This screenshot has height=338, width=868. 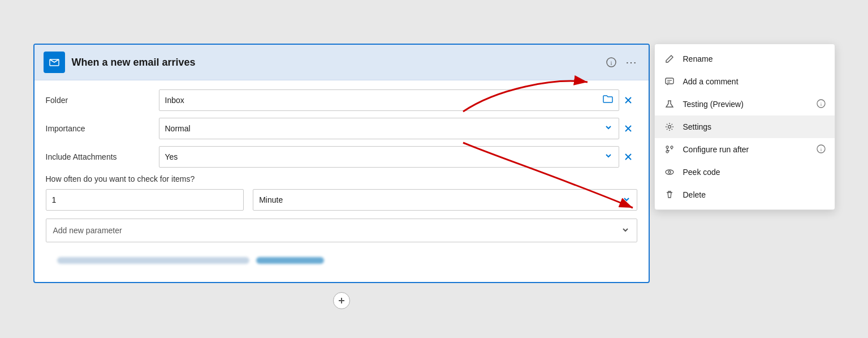 What do you see at coordinates (670, 127) in the screenshot?
I see `gear-icon` at bounding box center [670, 127].